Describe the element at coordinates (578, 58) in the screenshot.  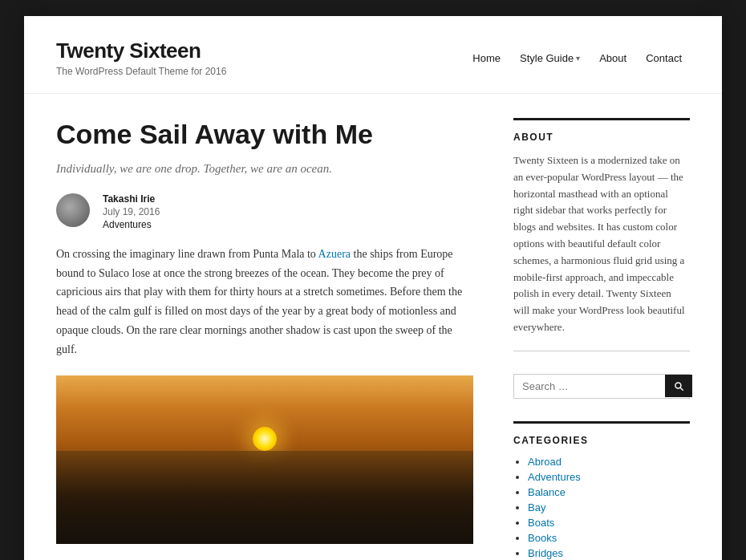
I see `main-nav: Home Style Guide ▾ About Contact` at that location.